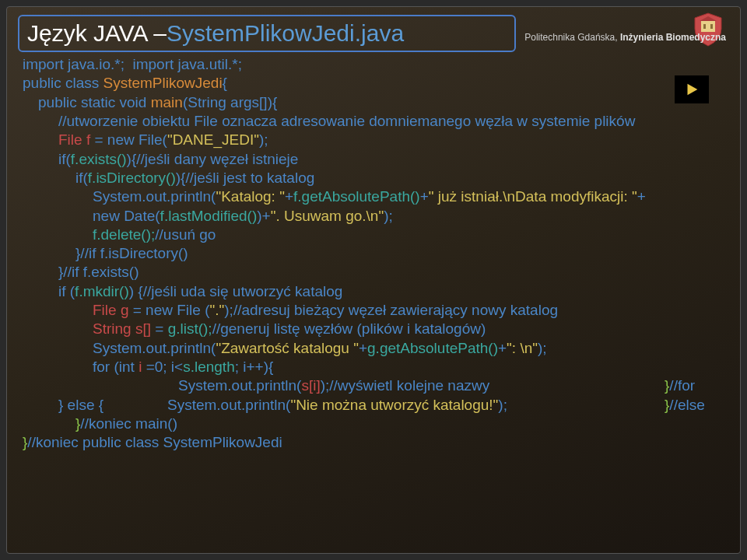 The image size is (747, 560). I want to click on code-line: if(f.isDirectory()){//jeśli jest to kata…, so click(375, 178).